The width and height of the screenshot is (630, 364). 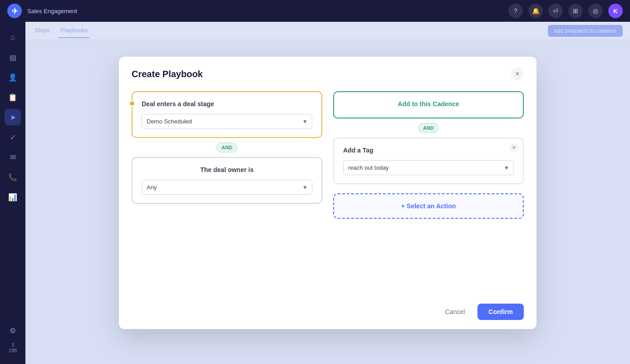 What do you see at coordinates (615, 11) in the screenshot?
I see `user-avatar: K` at bounding box center [615, 11].